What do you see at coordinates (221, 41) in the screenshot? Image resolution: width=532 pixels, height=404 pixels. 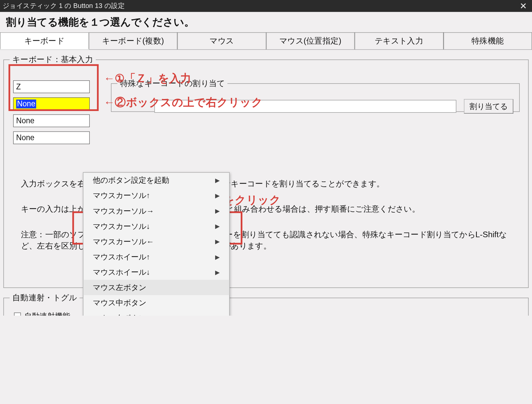 I see `tab-mouse: マウス` at bounding box center [221, 41].